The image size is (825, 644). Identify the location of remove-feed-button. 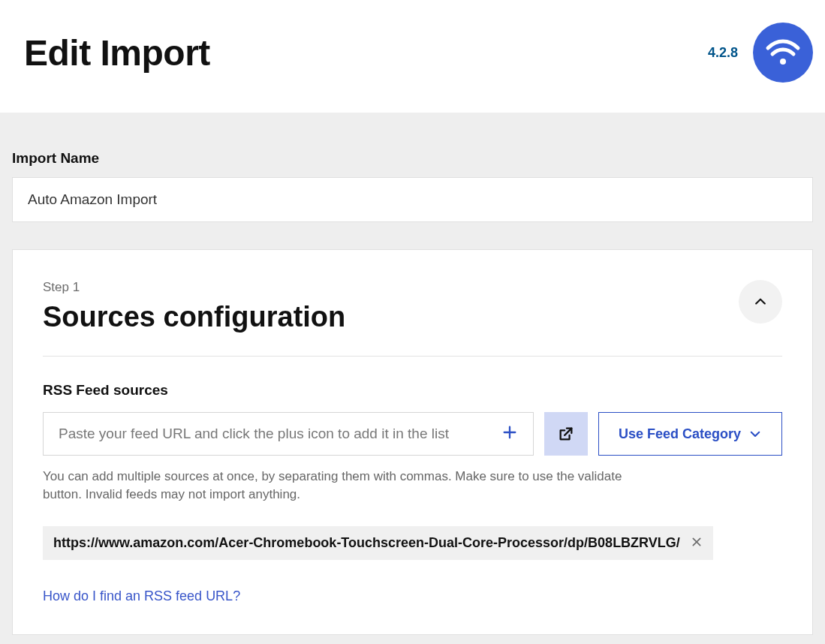
(697, 543).